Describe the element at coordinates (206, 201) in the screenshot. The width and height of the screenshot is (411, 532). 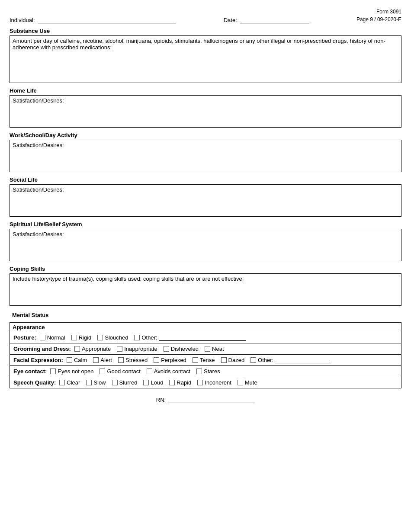
I see `social-life-box: Satisfaction/Desires:` at that location.